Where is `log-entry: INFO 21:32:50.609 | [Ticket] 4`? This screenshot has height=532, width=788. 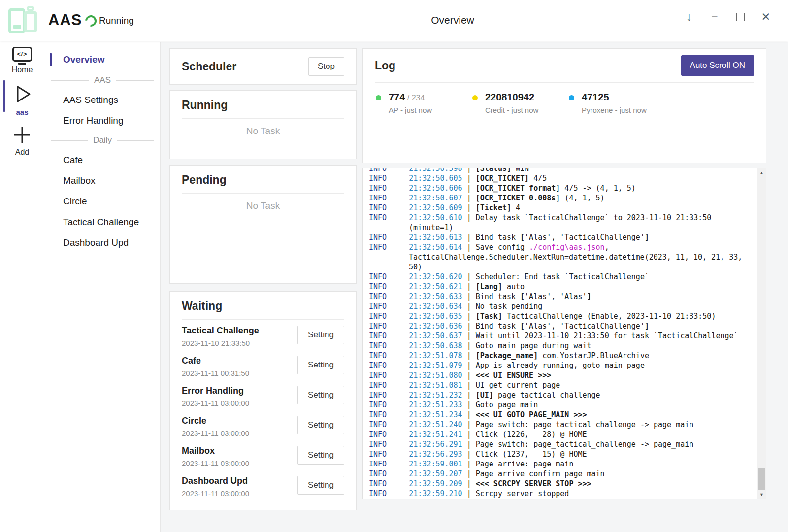
log-entry: INFO 21:32:50.609 | [Ticket] 4 is located at coordinates (556, 208).